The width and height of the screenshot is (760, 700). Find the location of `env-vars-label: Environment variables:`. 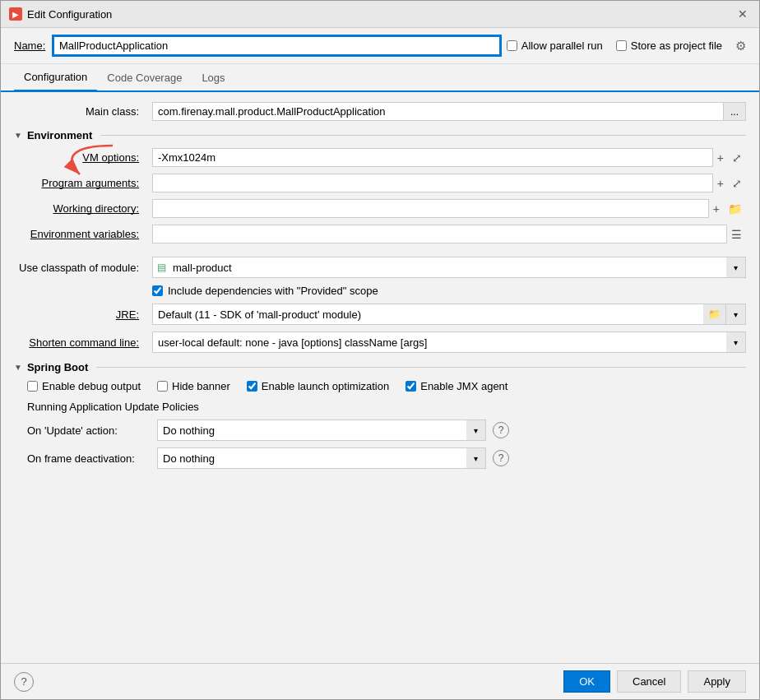

env-vars-label: Environment variables: is located at coordinates (80, 234).